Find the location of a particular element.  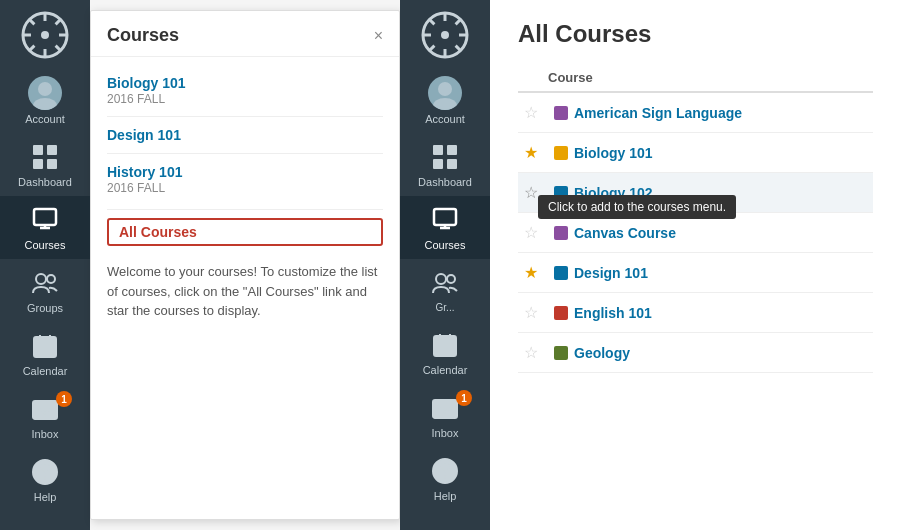

right-sidebar-item-account: Account is located at coordinates (445, 100).